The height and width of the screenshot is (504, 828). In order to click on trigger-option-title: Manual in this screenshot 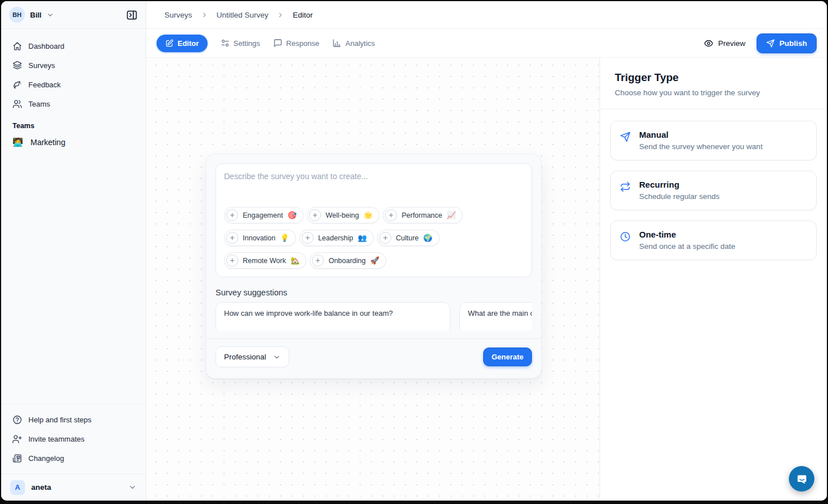, I will do `click(701, 135)`.